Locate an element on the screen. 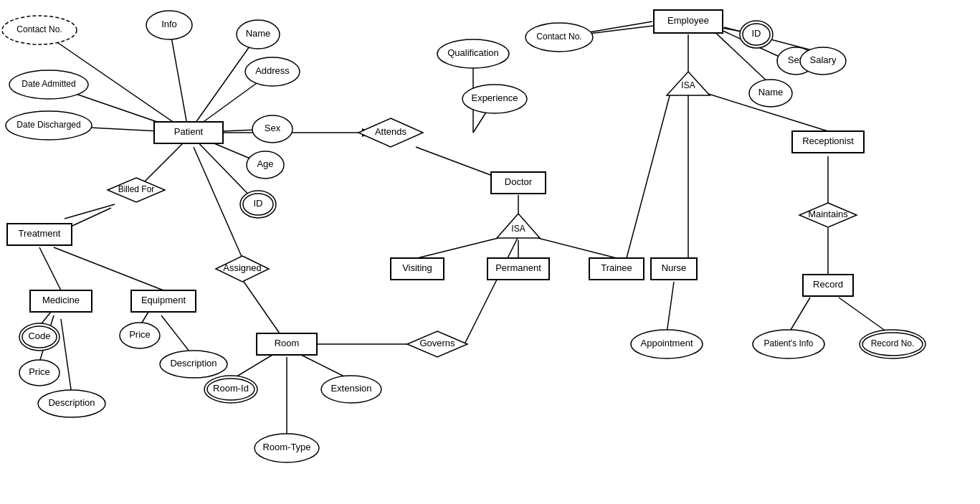  attr-age-label: Age is located at coordinates (265, 163).